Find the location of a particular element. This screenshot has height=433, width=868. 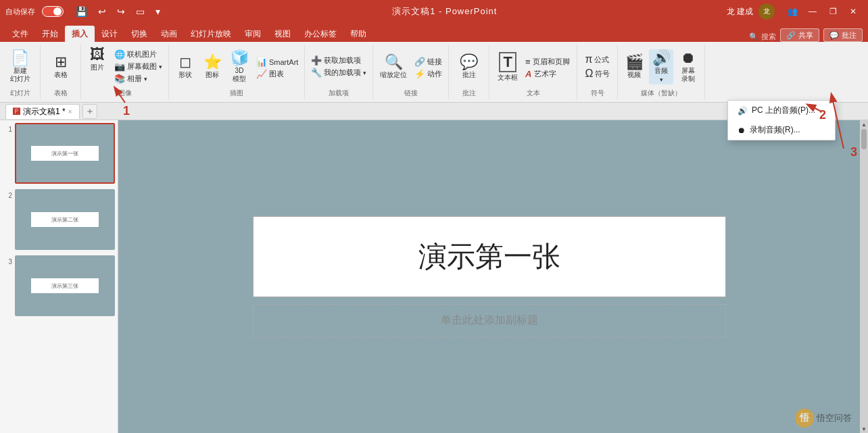

group-slides: 📄 新建幻灯片 幻灯片 is located at coordinates (20, 72).